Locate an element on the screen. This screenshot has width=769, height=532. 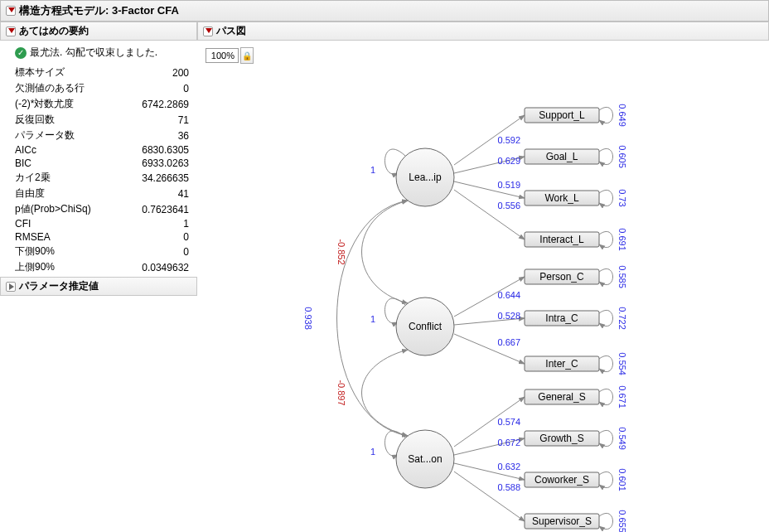
stat-label: AICc is located at coordinates (69, 150).